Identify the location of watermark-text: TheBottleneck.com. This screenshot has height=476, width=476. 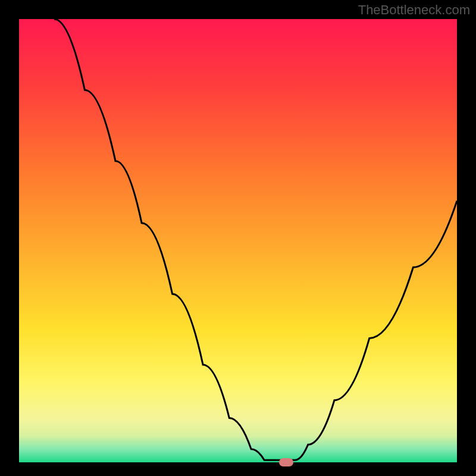
(414, 10).